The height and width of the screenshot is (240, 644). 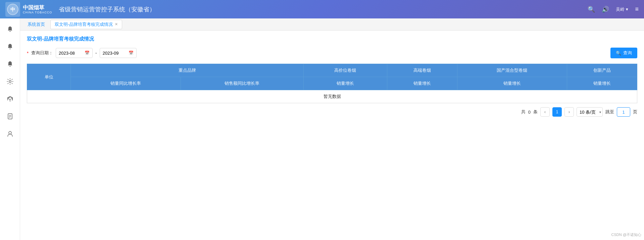 What do you see at coordinates (332, 112) in the screenshot?
I see `pagination: 共 0 条 ‹ 1 › 10 条/页 20 条/页 50 条/页 ▾ 跳至 页` at bounding box center [332, 112].